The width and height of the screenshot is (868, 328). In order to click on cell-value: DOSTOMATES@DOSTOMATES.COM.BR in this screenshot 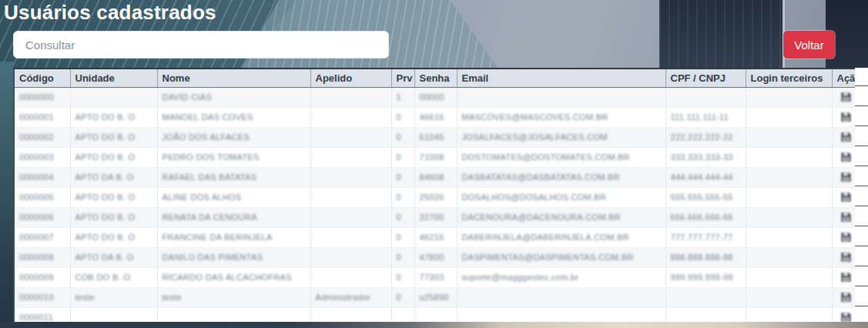, I will do `click(547, 157)`.